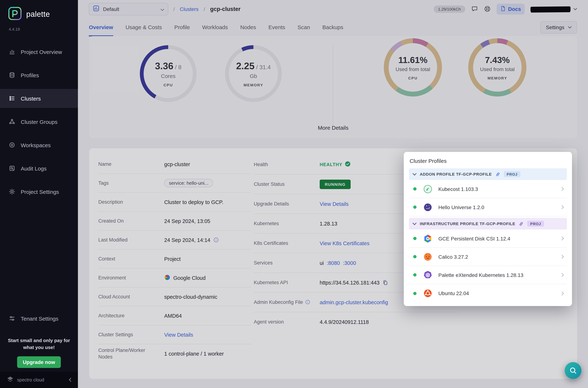 The width and height of the screenshot is (588, 388). Describe the element at coordinates (487, 9) in the screenshot. I see `help-icon` at that location.